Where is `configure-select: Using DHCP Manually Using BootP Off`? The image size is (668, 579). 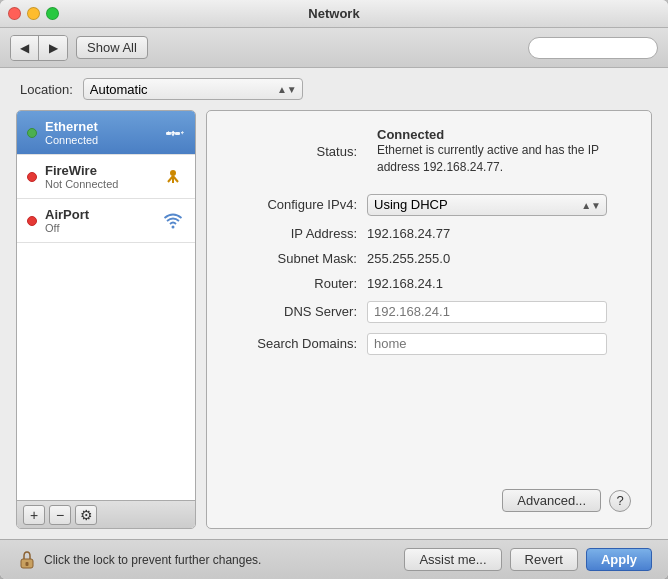 configure-select: Using DHCP Manually Using BootP Off is located at coordinates (487, 205).